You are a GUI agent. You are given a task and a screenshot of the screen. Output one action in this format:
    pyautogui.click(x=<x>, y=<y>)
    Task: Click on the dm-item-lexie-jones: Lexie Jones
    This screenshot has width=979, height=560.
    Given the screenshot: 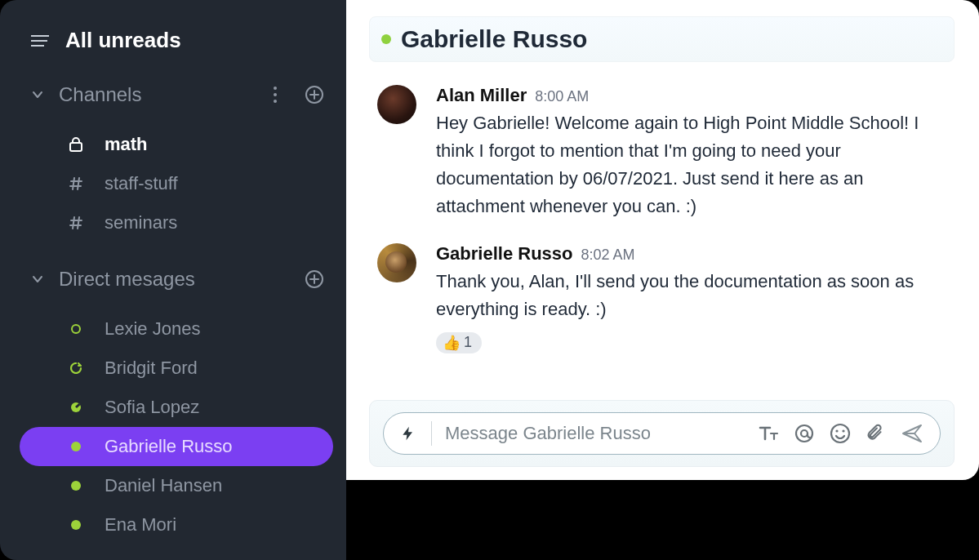 What is the action you would take?
    pyautogui.click(x=176, y=329)
    